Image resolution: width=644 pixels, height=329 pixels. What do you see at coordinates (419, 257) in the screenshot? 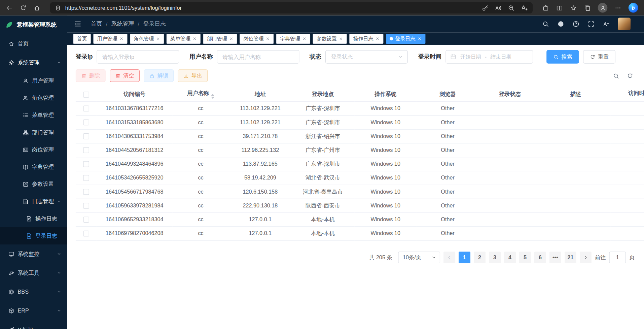
I see `page-size-select: 10条/页` at bounding box center [419, 257].